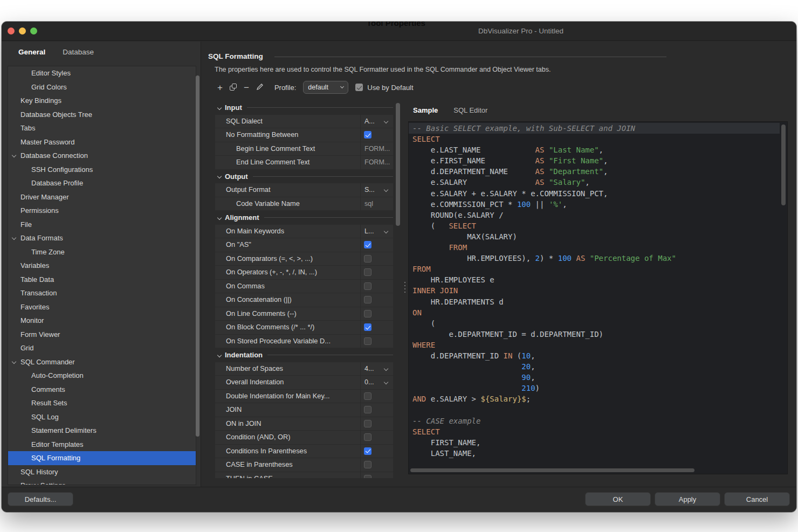  Describe the element at coordinates (304, 383) in the screenshot. I see `setting-row-overall-indentation: Overall Indentation0...` at that location.